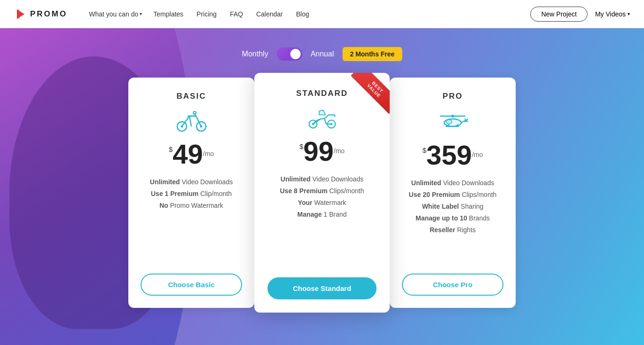 The height and width of the screenshot is (345, 644). Describe the element at coordinates (453, 195) in the screenshot. I see `feature-pro-1: Use 20 Premium Clips/month` at that location.